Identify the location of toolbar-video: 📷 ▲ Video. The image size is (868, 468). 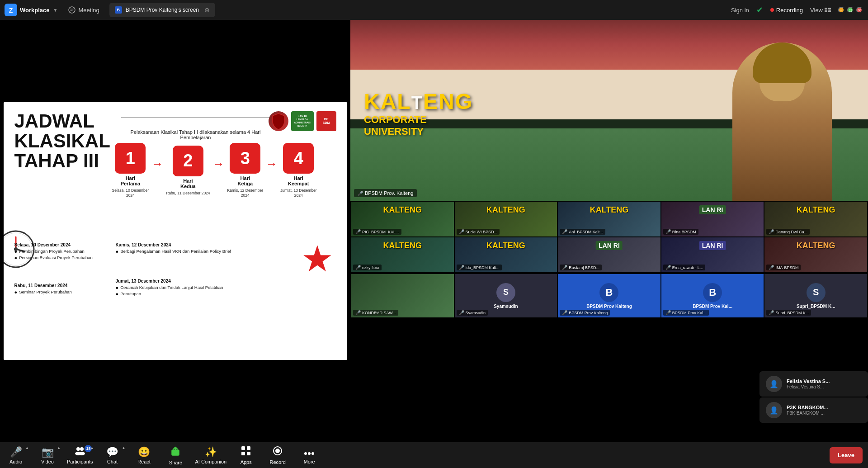
(47, 455).